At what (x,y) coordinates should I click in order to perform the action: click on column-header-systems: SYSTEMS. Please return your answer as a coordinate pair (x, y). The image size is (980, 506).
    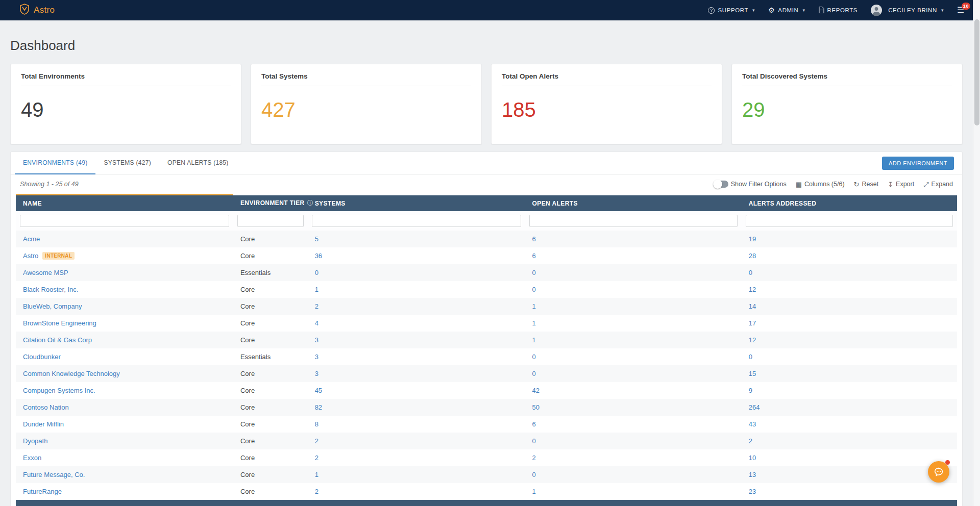
    Looking at the image, I should click on (416, 203).